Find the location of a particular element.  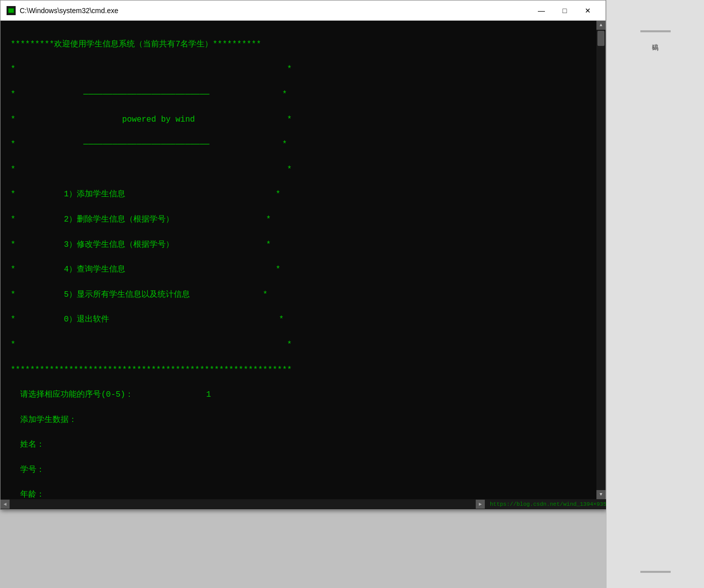

console-line-14: ****************************************… is located at coordinates (152, 370).